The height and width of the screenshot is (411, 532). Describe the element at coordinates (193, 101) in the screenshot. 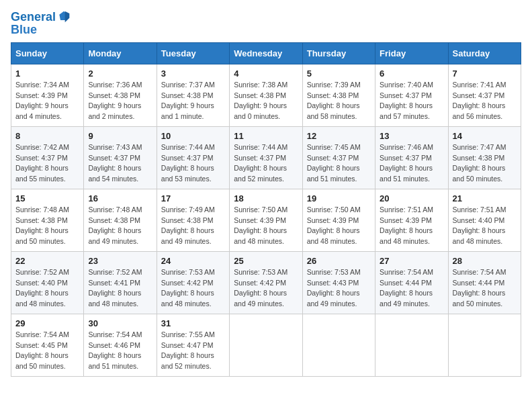

I see `day-info: Sunrise: 7:37 AM Sunset: 4:38 PM Dayligh…` at that location.